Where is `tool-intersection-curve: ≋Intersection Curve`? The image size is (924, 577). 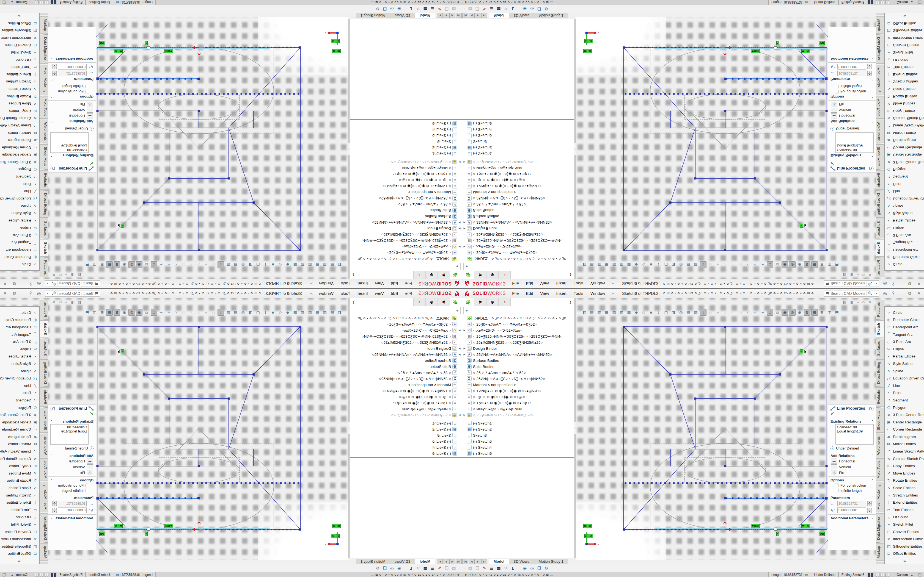 tool-intersection-curve: ≋Intersection Curve is located at coordinates (20, 38).